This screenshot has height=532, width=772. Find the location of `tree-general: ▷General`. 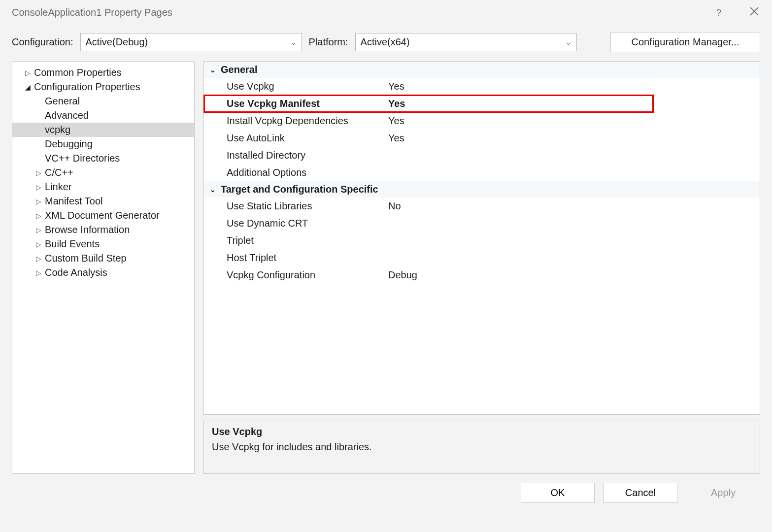

tree-general: ▷General is located at coordinates (103, 101).